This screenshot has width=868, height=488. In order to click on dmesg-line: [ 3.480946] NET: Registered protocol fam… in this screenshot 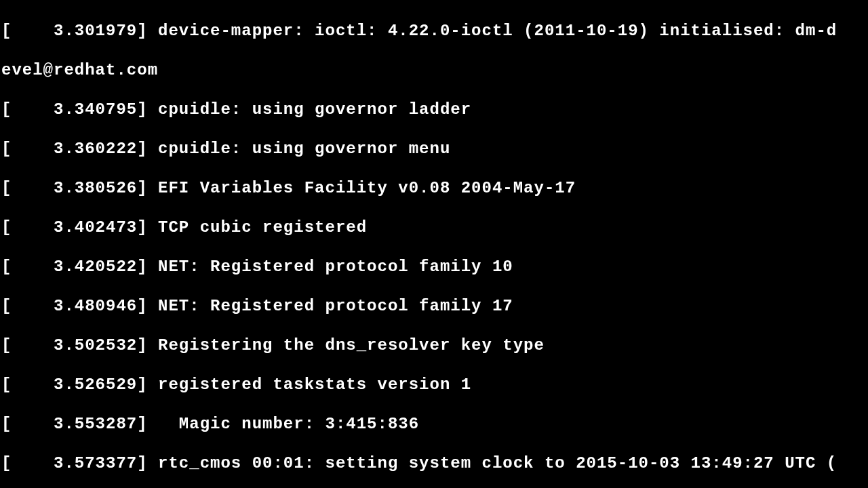, I will do `click(435, 306)`.